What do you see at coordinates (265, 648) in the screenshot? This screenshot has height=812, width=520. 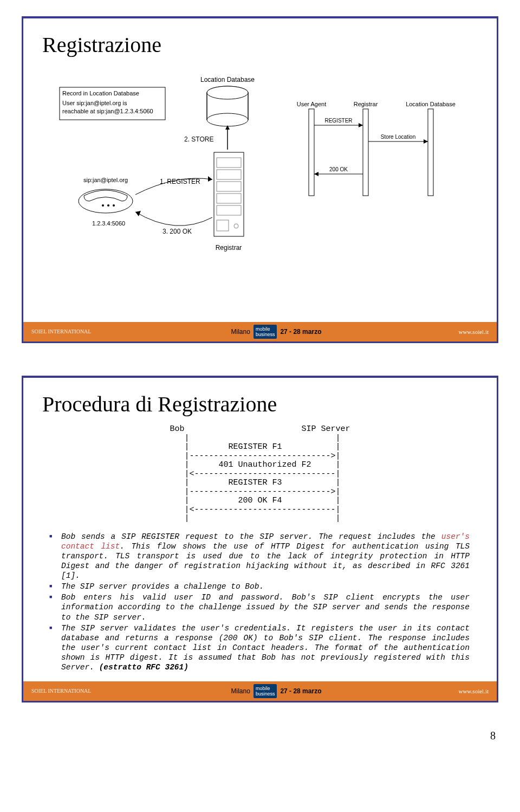 I see `note-item: The SIP server validates the user's cred…` at bounding box center [265, 648].